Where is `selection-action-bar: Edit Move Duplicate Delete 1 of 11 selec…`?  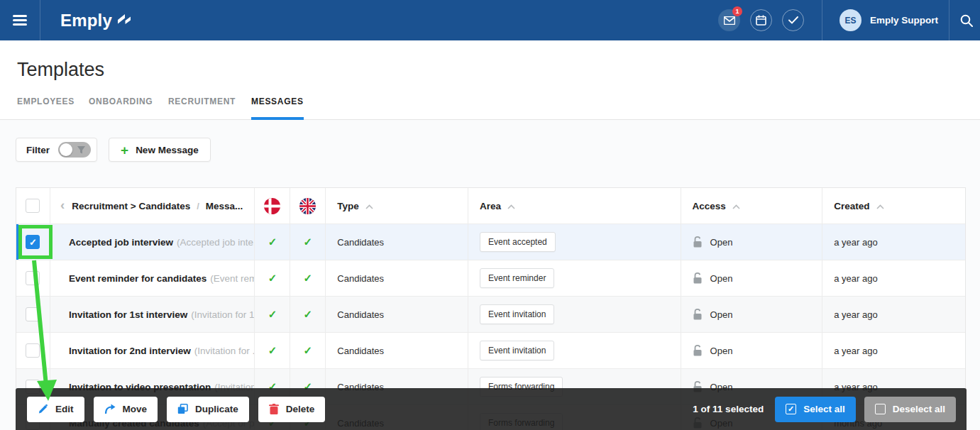
selection-action-bar: Edit Move Duplicate Delete 1 of 11 selec… is located at coordinates (491, 409).